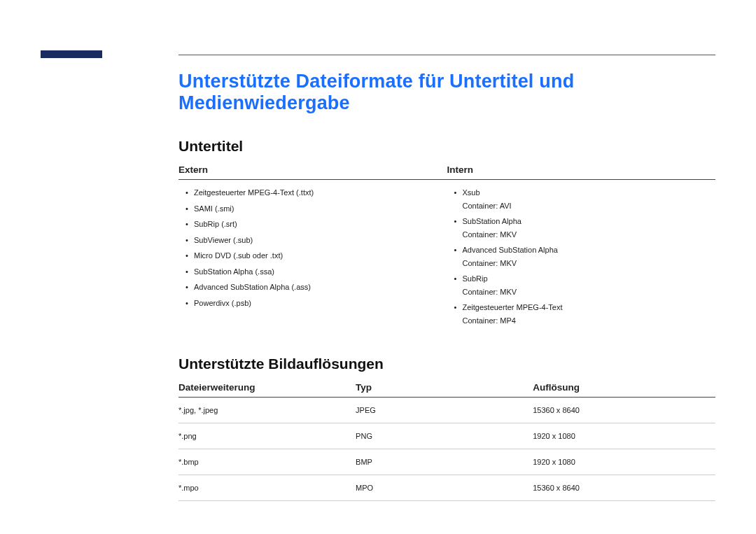 This screenshot has width=756, height=534. What do you see at coordinates (582, 314) in the screenshot?
I see `list-item: Zeitgesteuerter MPEG-4-Text Container: M…` at bounding box center [582, 314].